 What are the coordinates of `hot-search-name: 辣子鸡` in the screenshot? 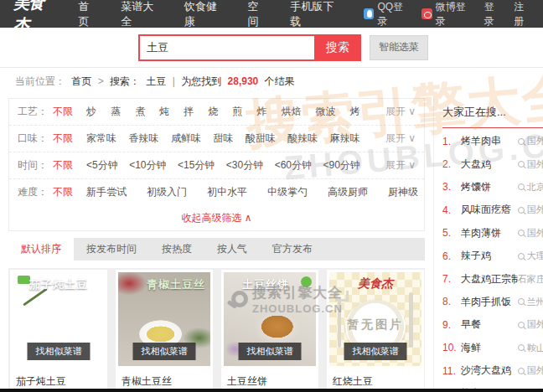 It's located at (489, 256).